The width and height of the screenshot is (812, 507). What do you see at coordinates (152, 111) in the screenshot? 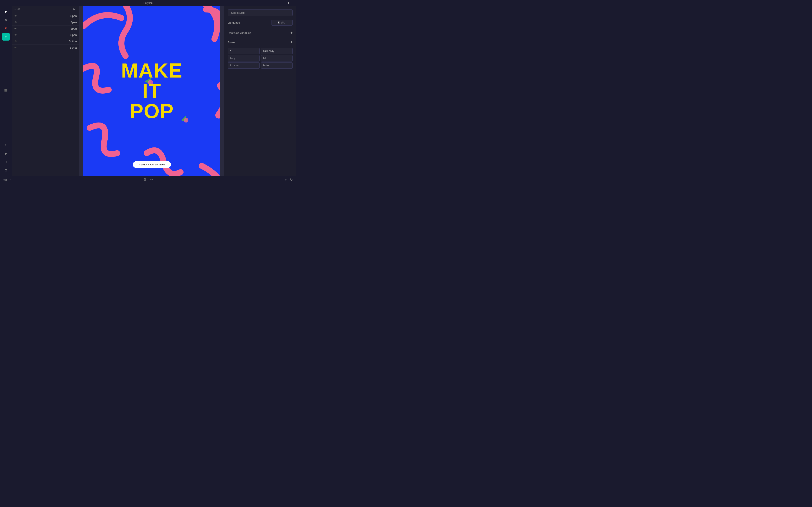
I see `text-line-3: POP` at bounding box center [152, 111].